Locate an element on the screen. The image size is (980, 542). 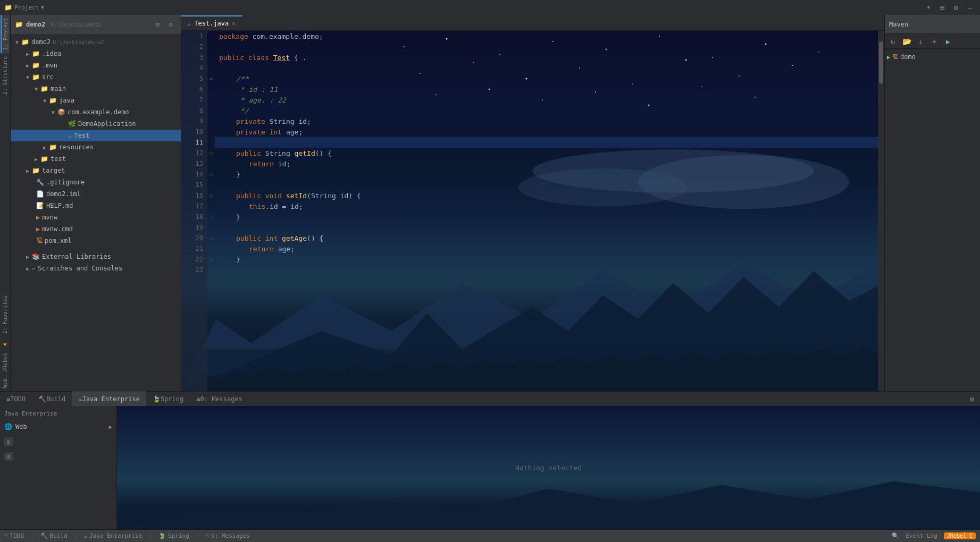
fold-5: ≡ is located at coordinates (211, 79).